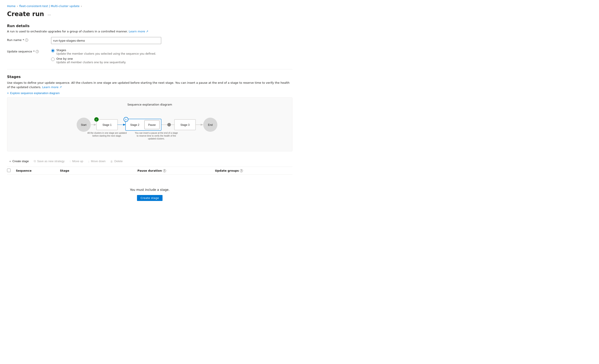 The height and width of the screenshot is (364, 599). What do you see at coordinates (106, 50) in the screenshot?
I see `stages-radio-label: Stages` at bounding box center [106, 50].